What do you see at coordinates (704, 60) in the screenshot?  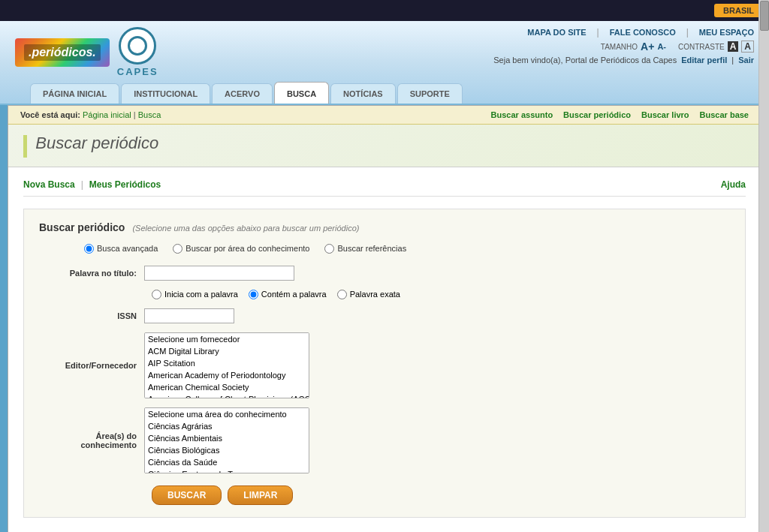 I see `edit-profile-link: Editar perfil` at bounding box center [704, 60].